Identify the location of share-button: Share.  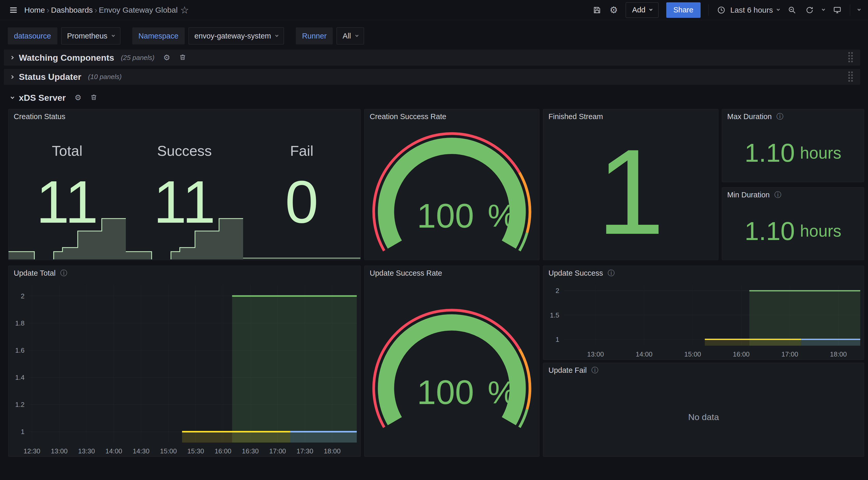
(683, 10).